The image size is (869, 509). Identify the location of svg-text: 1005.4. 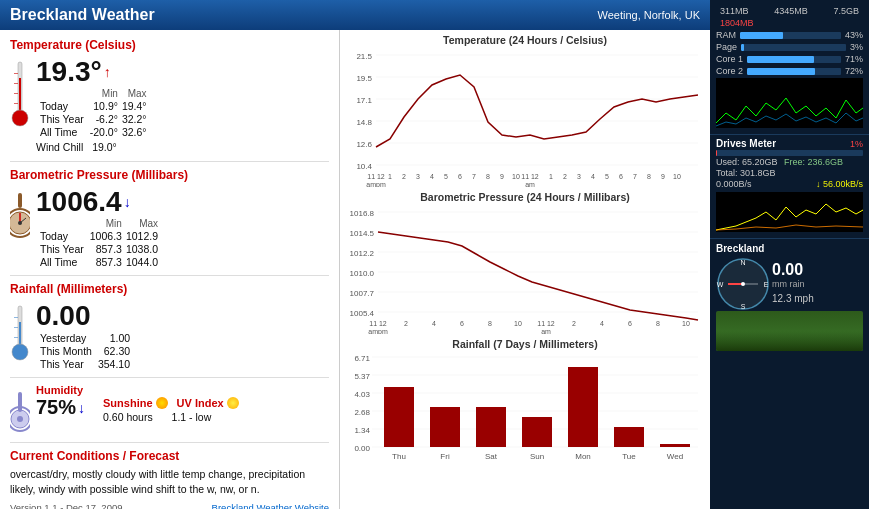
(362, 314).